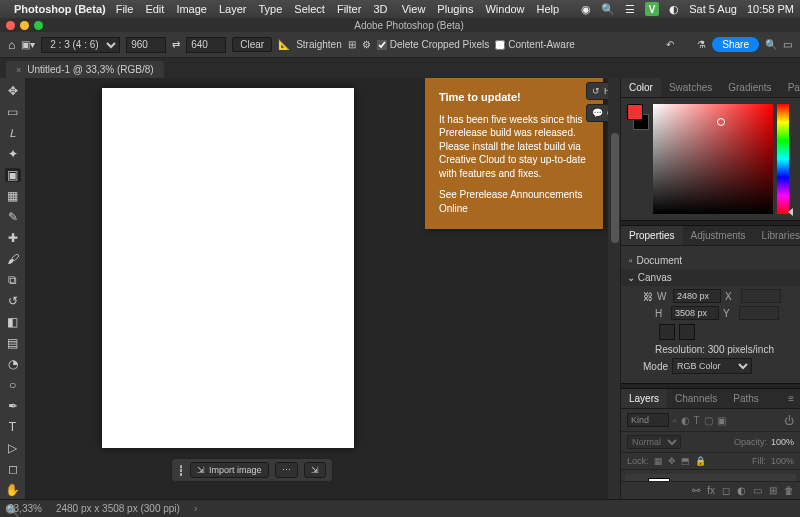 The height and width of the screenshot is (517, 800). Describe the element at coordinates (783, 159) in the screenshot. I see `hue-slider` at that location.